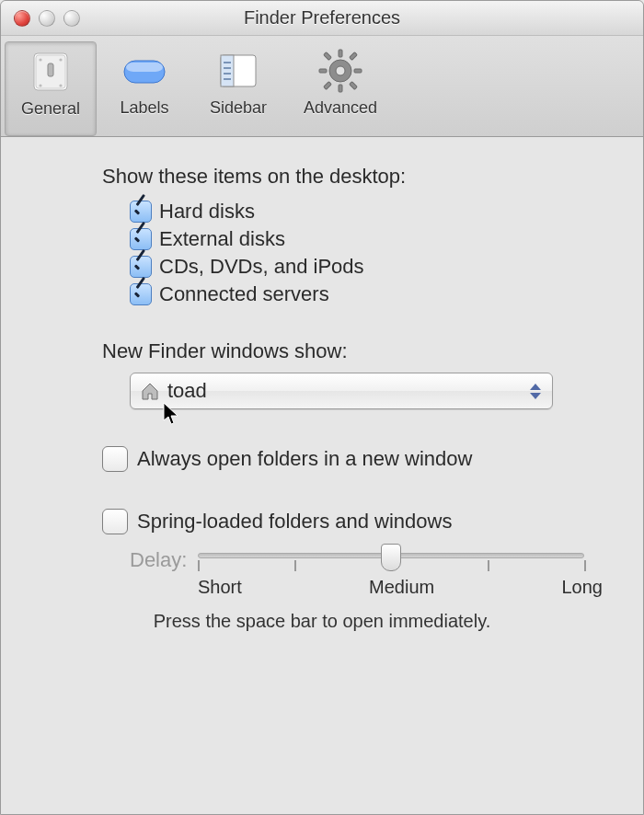 The height and width of the screenshot is (815, 644). I want to click on checkbox-label: Always open folders in a new window, so click(305, 459).